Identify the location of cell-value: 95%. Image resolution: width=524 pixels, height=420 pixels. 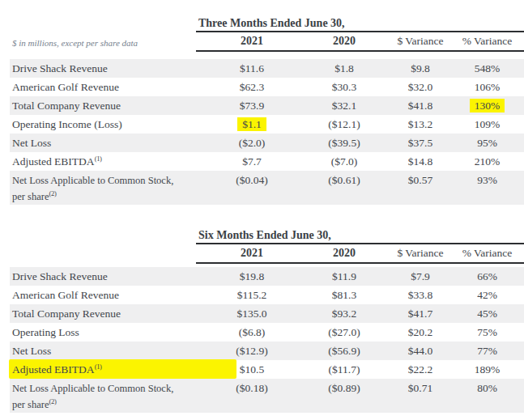
(492, 142).